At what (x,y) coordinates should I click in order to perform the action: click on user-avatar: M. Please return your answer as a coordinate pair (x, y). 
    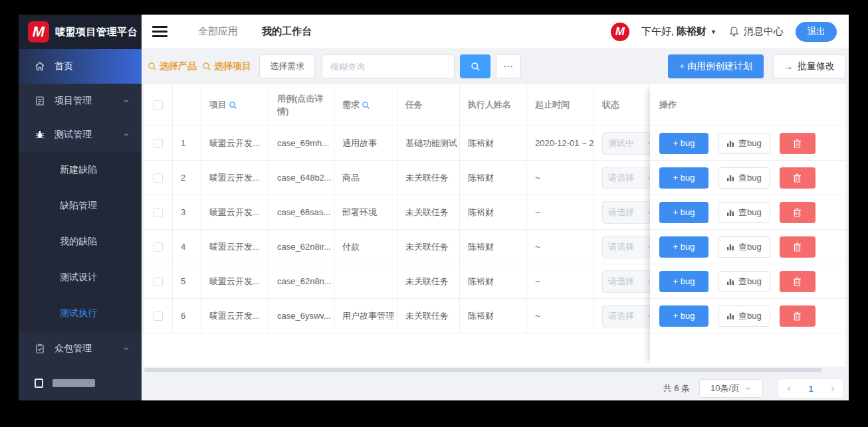
    Looking at the image, I should click on (620, 32).